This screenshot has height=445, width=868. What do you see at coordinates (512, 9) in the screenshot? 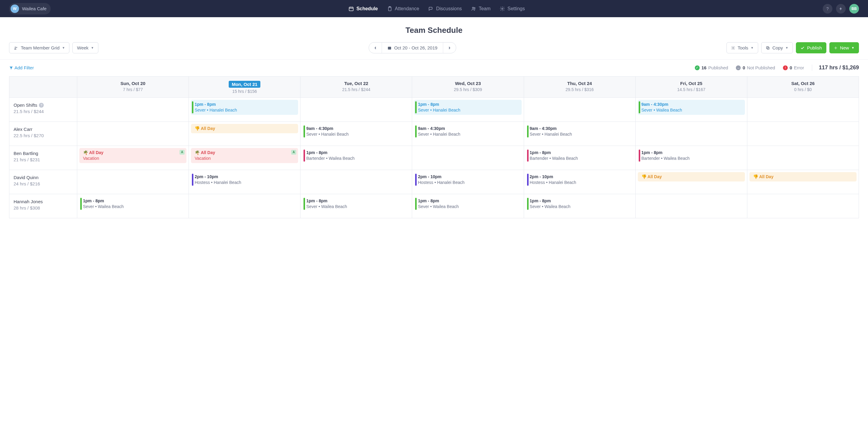
I see `nav-settings: Settings` at bounding box center [512, 9].